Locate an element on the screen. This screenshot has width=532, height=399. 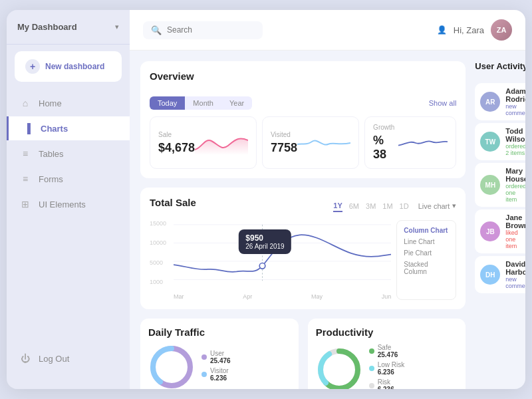
productivity-donut-area: Safe 25.476 Low Risk 6.236 is located at coordinates (387, 366).